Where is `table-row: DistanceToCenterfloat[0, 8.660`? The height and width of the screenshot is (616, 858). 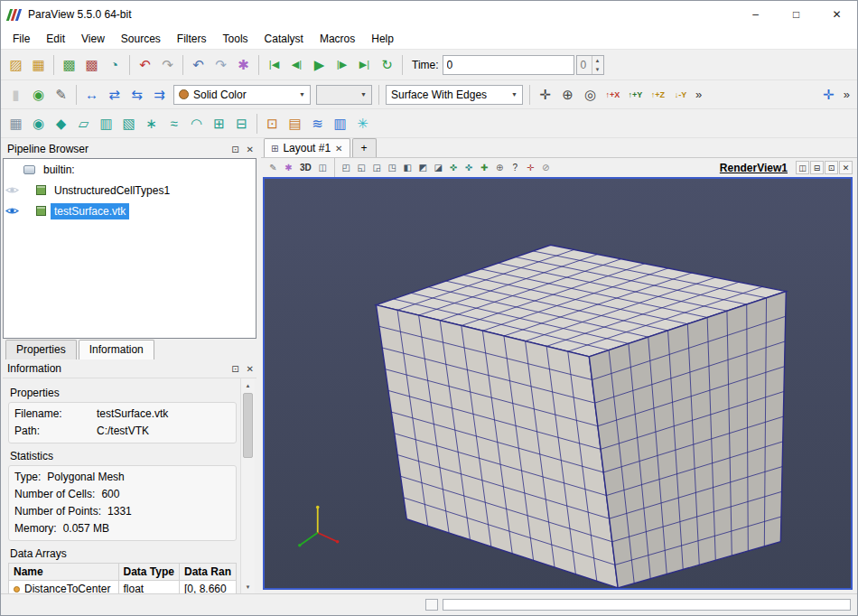
table-row: DistanceToCenterfloat[0, 8.660 is located at coordinates (123, 587).